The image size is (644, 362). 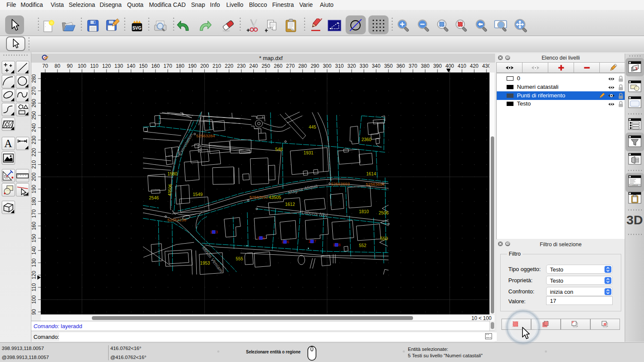 I want to click on svg-text: 550, so click(x=384, y=238).